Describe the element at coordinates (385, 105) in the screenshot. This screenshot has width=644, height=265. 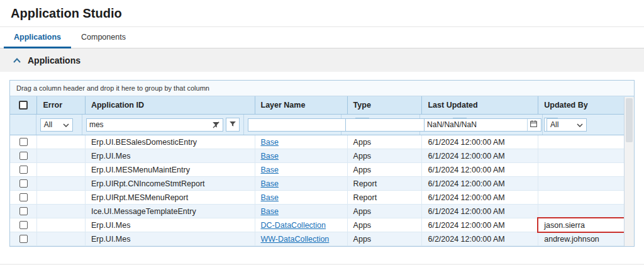
I see `column-header-type: Type` at that location.